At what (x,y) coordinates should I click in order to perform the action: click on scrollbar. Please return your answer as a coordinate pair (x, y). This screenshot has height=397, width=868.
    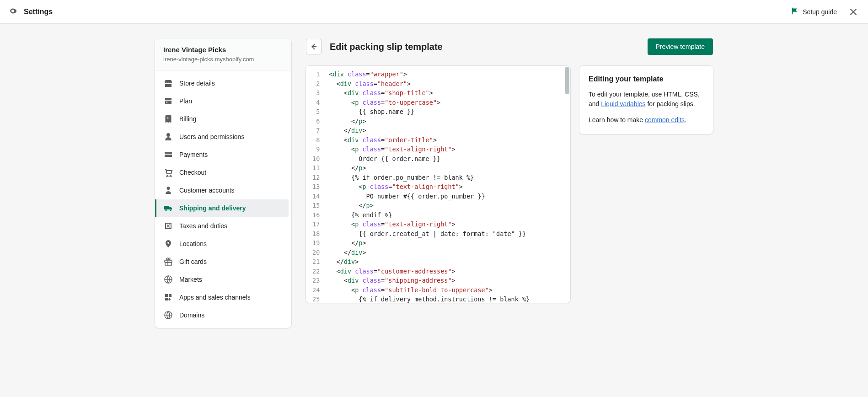
    Looking at the image, I should click on (567, 184).